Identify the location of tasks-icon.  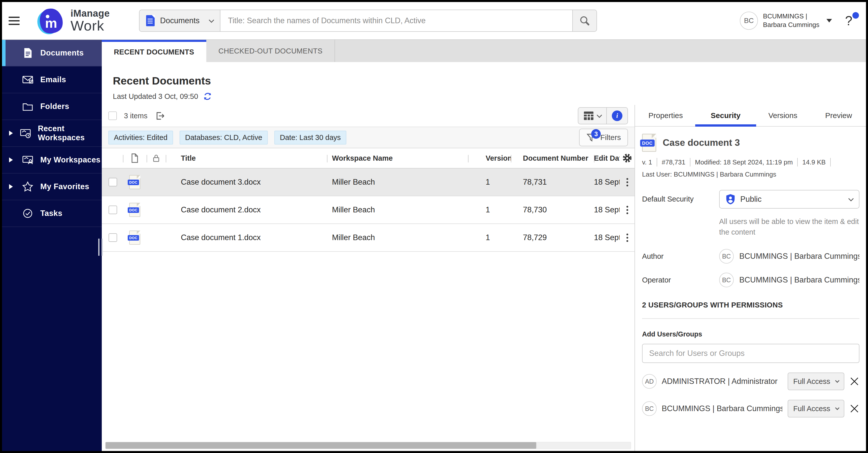
(28, 214).